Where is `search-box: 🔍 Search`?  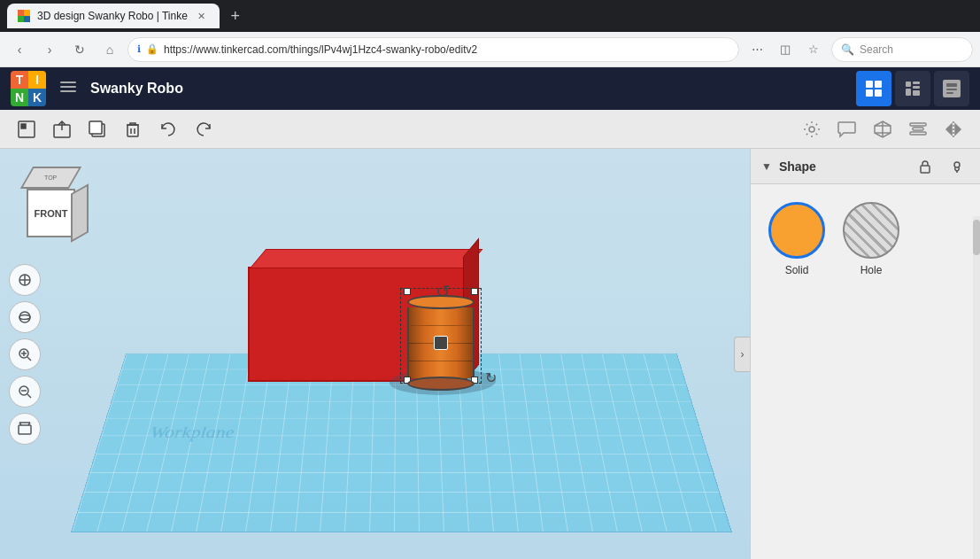
search-box: 🔍 Search is located at coordinates (902, 50).